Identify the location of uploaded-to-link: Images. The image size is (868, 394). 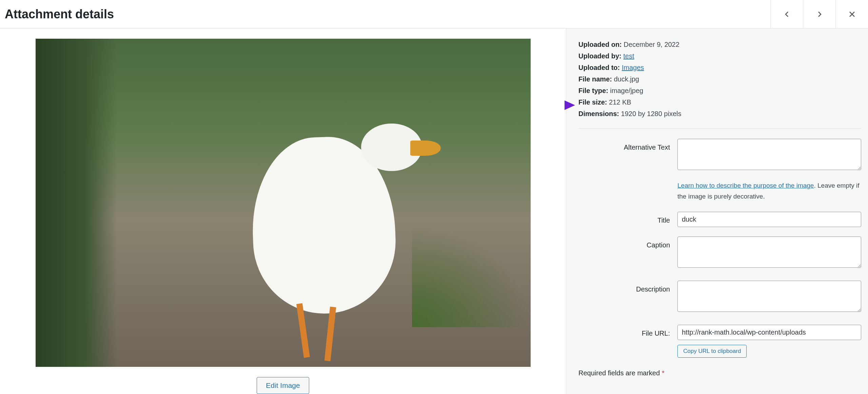
(633, 68).